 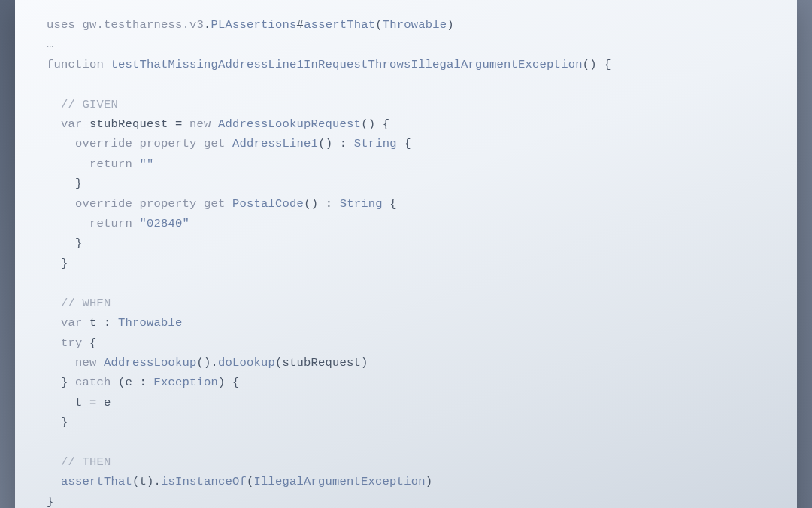 What do you see at coordinates (186, 382) in the screenshot?
I see `type-name: Exception` at bounding box center [186, 382].